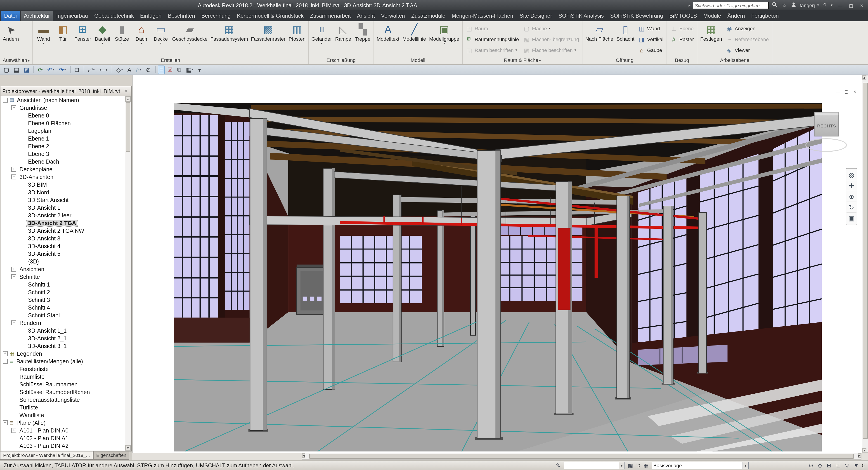 This screenshot has height=470, width=868. I want to click on panel-label-arbeitsebene: Arbeitsebene, so click(735, 61).